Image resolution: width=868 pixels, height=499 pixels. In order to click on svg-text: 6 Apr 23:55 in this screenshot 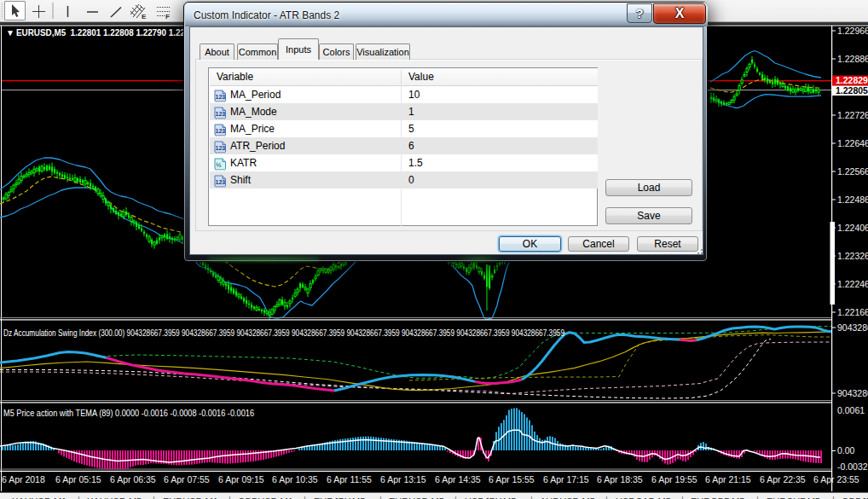, I will do `click(836, 479)`.